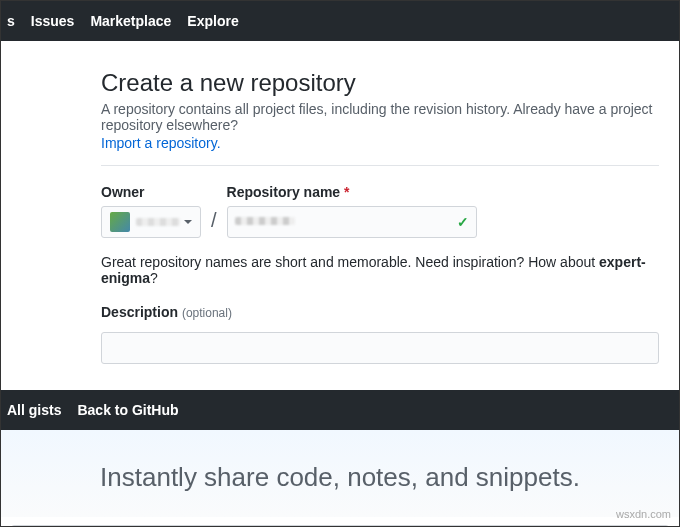 The width and height of the screenshot is (680, 527). What do you see at coordinates (380, 334) in the screenshot?
I see `description-group: Description (optional)` at bounding box center [380, 334].